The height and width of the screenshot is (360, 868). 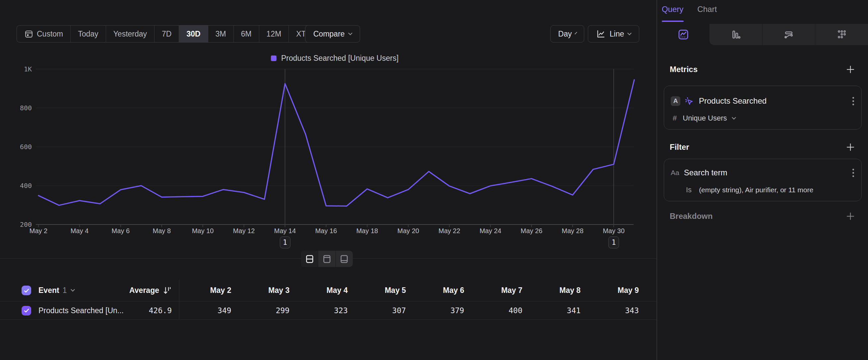 What do you see at coordinates (383, 290) in the screenshot?
I see `column-header: May 5` at bounding box center [383, 290].